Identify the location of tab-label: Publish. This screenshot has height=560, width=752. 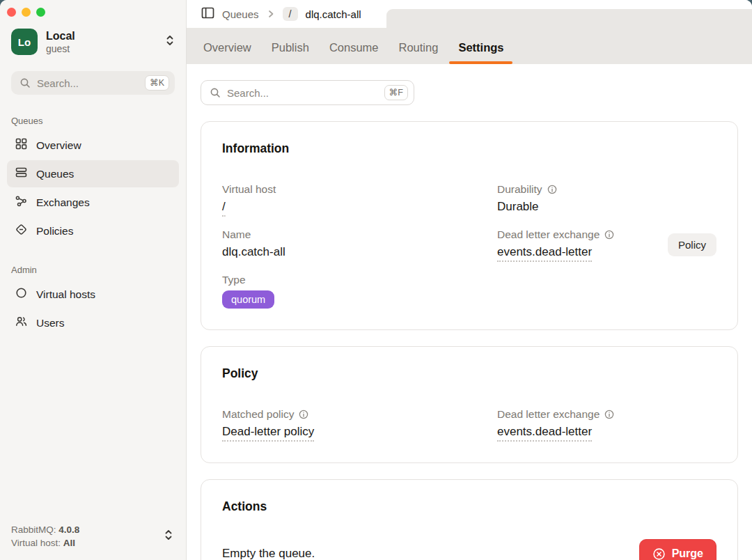
(290, 47).